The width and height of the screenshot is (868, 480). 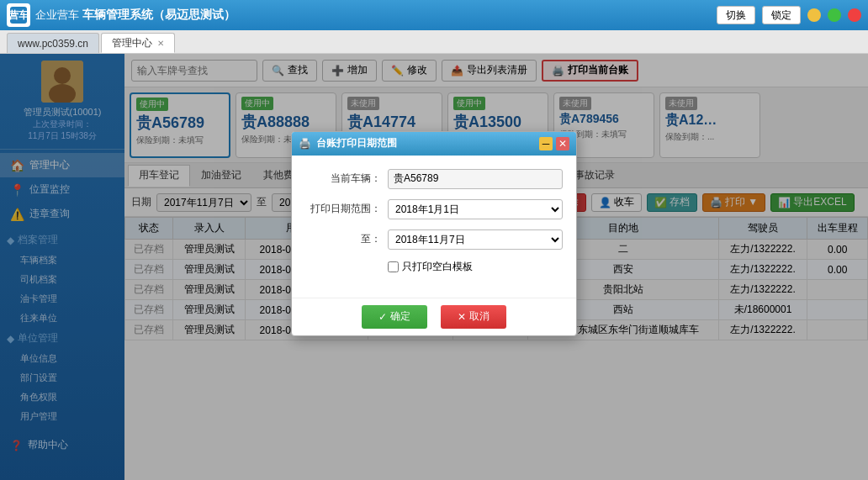 I want to click on dialog-content: 当前车辆： 贵A56789 打印日期范围： 2018年1月1日 至： 2018年…, so click(x=434, y=227).